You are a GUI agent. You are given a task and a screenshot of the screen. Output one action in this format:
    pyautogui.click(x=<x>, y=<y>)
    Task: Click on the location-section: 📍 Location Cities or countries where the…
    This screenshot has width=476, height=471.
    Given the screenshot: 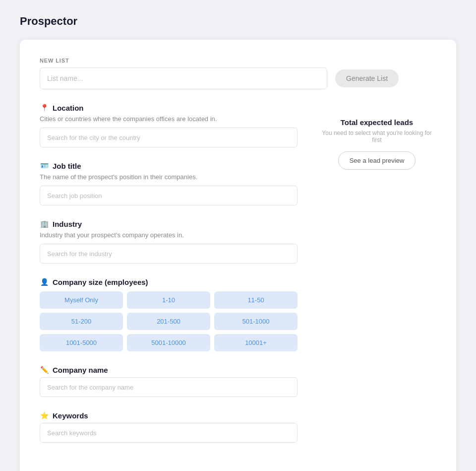 What is the action you would take?
    pyautogui.click(x=169, y=125)
    